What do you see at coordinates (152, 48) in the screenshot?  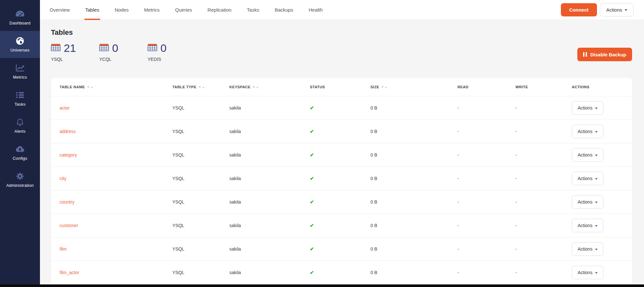 I see `table-icon` at bounding box center [152, 48].